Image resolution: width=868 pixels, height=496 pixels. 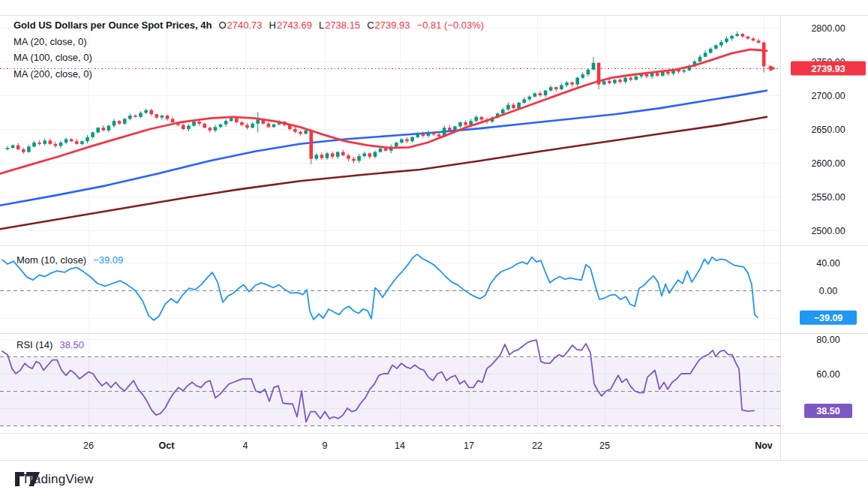 What do you see at coordinates (249, 58) in the screenshot?
I see `ma100-legend-row: MA (100, close, 0)` at bounding box center [249, 58].